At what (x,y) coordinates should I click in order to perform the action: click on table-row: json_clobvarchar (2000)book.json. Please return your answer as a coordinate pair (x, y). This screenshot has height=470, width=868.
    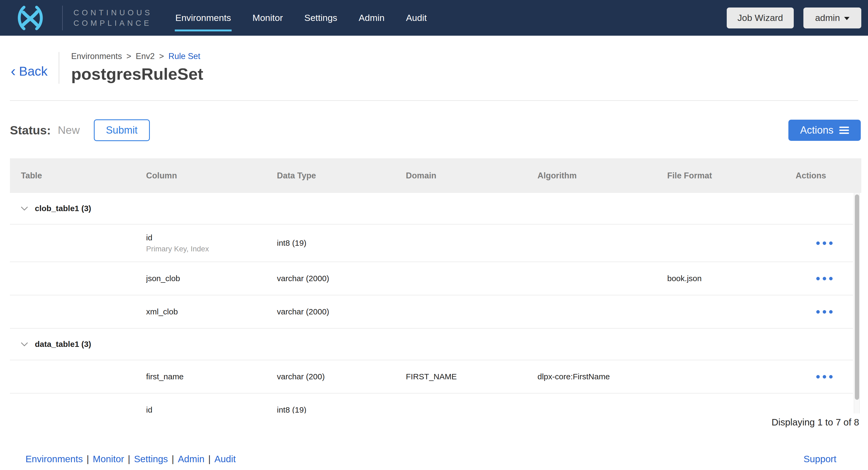
    Looking at the image, I should click on (431, 278).